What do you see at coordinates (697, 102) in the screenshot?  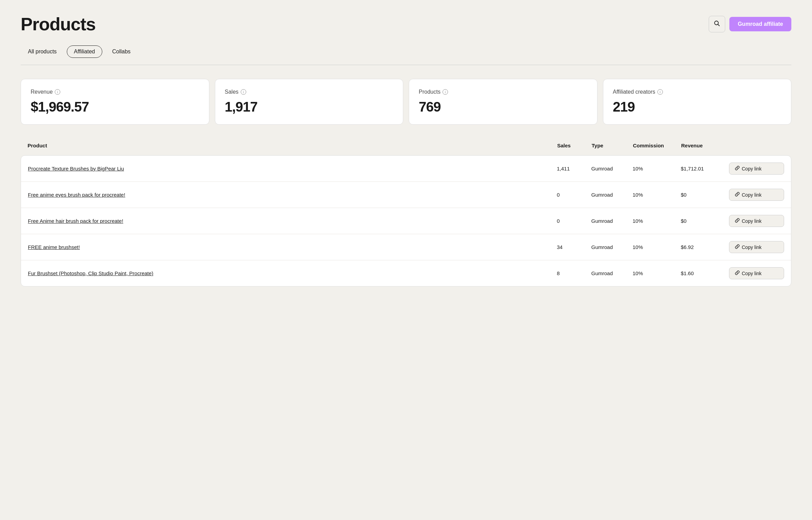 I see `stat-card-affiliated-creators: Affiliated creators i 219` at bounding box center [697, 102].